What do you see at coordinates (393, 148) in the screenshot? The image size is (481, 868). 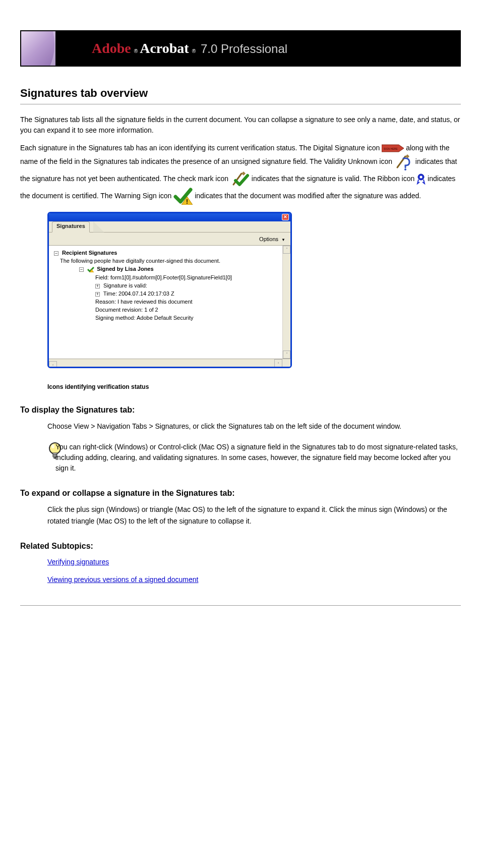 I see `digital-signature-stamp-icon: SIGN HERE` at bounding box center [393, 148].